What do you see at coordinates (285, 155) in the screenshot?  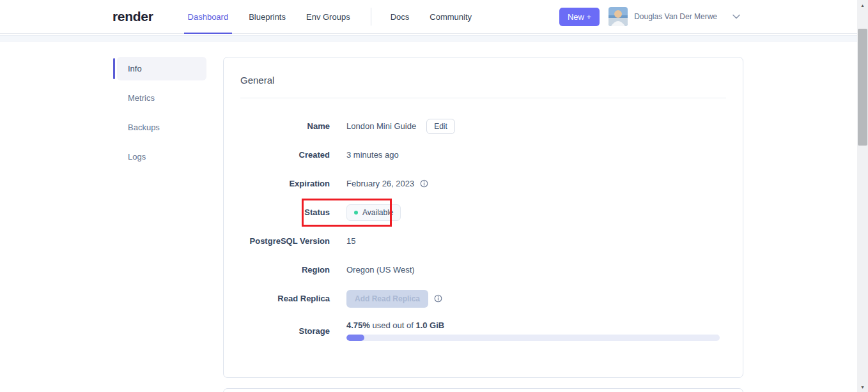 I see `created-label: Created` at bounding box center [285, 155].